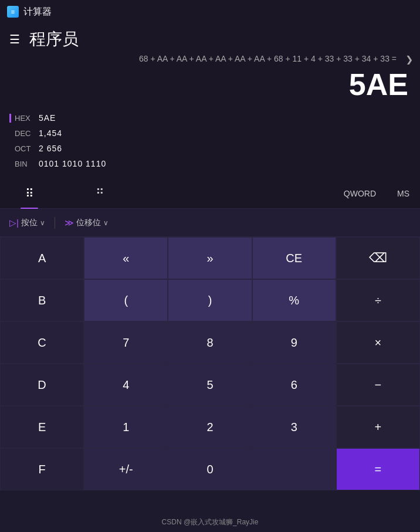 This screenshot has width=420, height=532. I want to click on shift-control: ≫ 位移位 ∨, so click(87, 223).